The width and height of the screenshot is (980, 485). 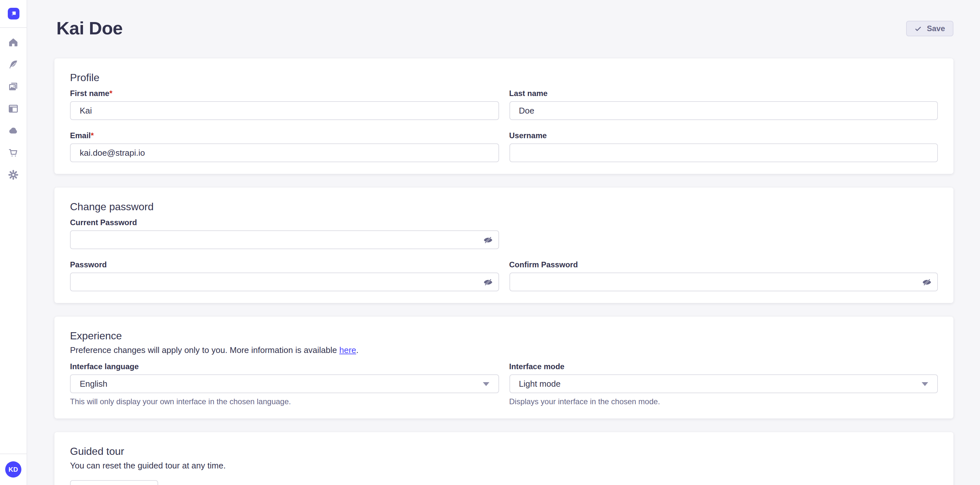 I want to click on profile-section-title: Profile, so click(x=504, y=78).